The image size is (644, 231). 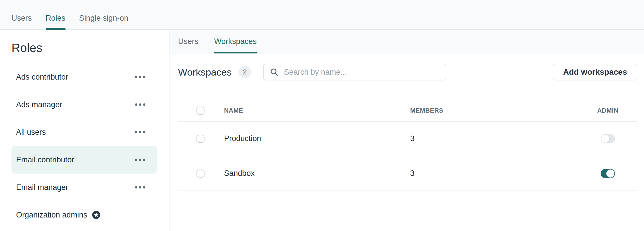 I want to click on workspace-count-badge: 2, so click(x=245, y=72).